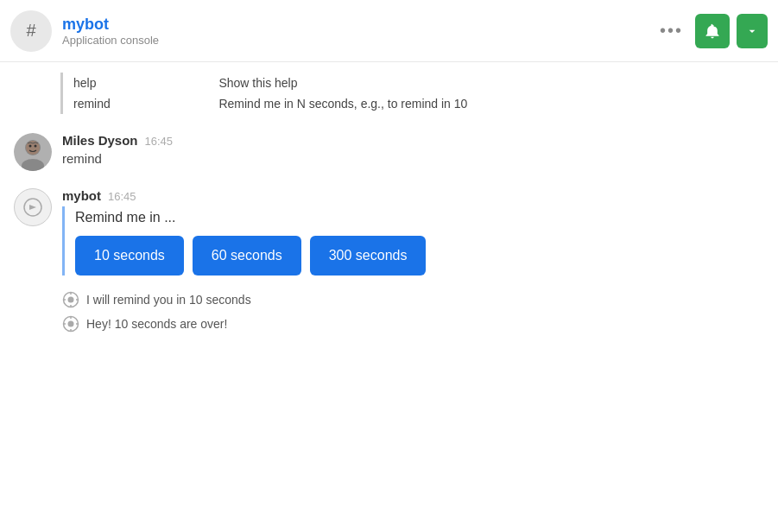 The height and width of the screenshot is (532, 778). Describe the element at coordinates (712, 31) in the screenshot. I see `bell-icon` at that location.